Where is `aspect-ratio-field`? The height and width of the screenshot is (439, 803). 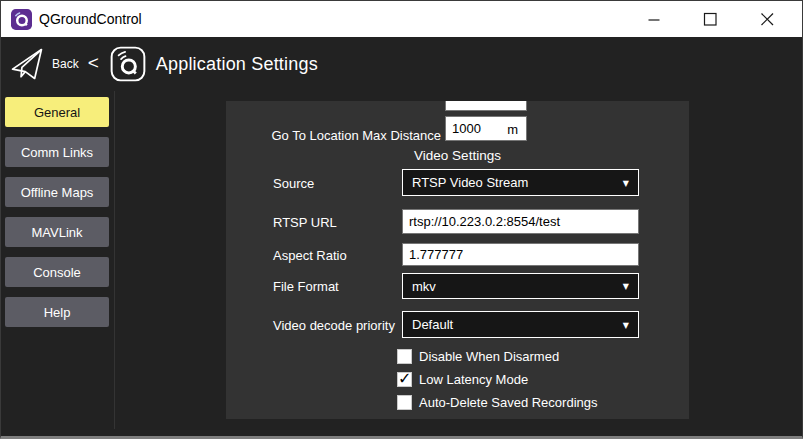 aspect-ratio-field is located at coordinates (520, 254).